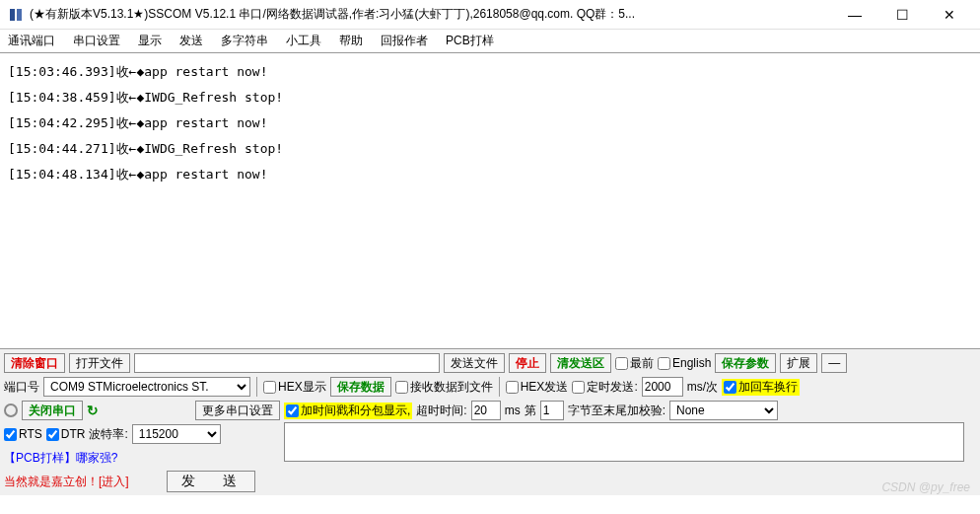 Image resolution: width=980 pixels, height=514 pixels. I want to click on recv-to-file-checkbox: 接收数据到文件, so click(444, 387).